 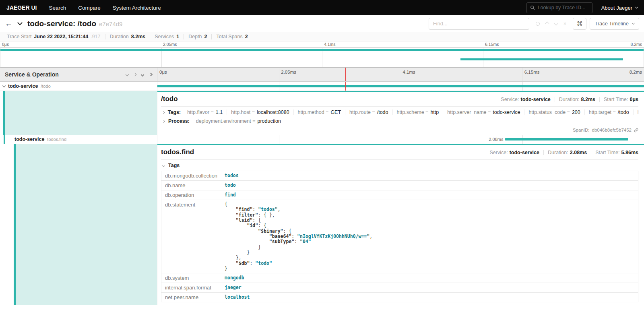 I want to click on trace-collapse-toggle, so click(x=20, y=23).